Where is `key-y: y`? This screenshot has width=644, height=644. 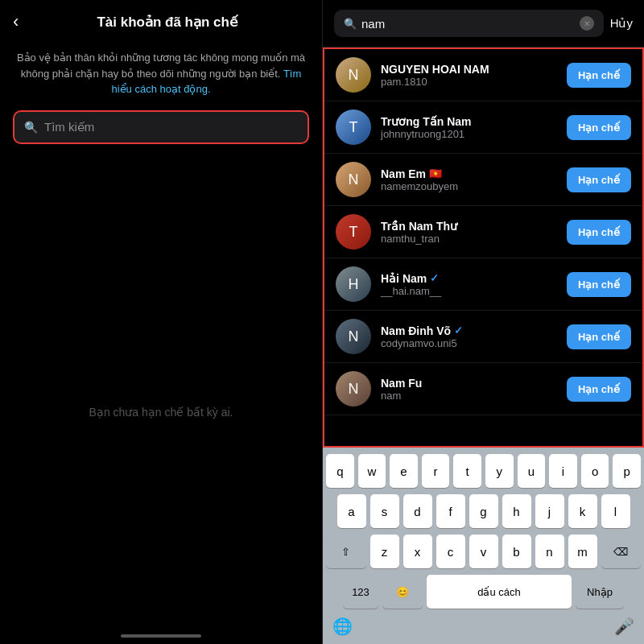
key-y: y is located at coordinates (499, 471).